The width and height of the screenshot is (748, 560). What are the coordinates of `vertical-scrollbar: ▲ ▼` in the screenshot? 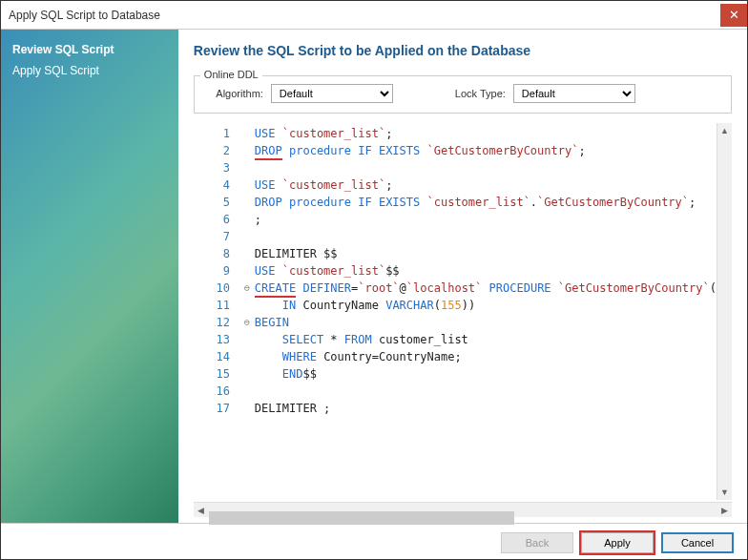 It's located at (724, 311).